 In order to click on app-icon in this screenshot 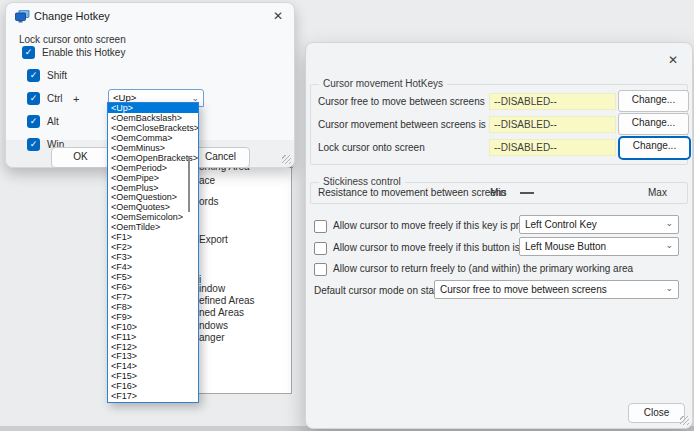, I will do `click(22, 16)`.